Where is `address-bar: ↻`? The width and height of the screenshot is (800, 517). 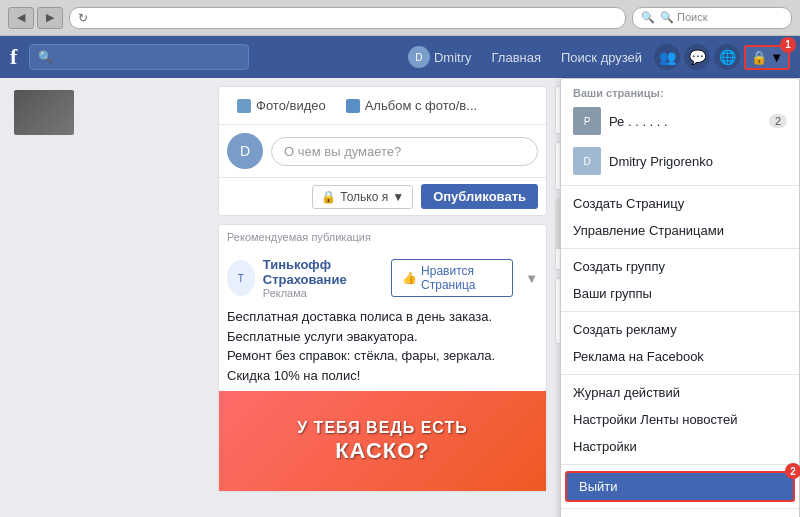 address-bar: ↻ is located at coordinates (348, 18).